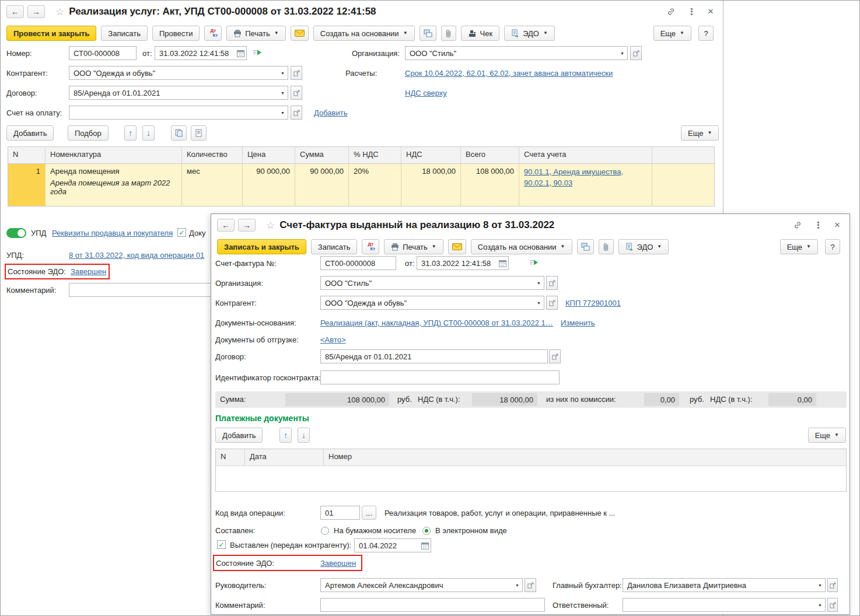 This screenshot has width=860, height=616. I want to click on upd-document-link: 8 от 31.03.2022, код вида операции 01, so click(137, 256).